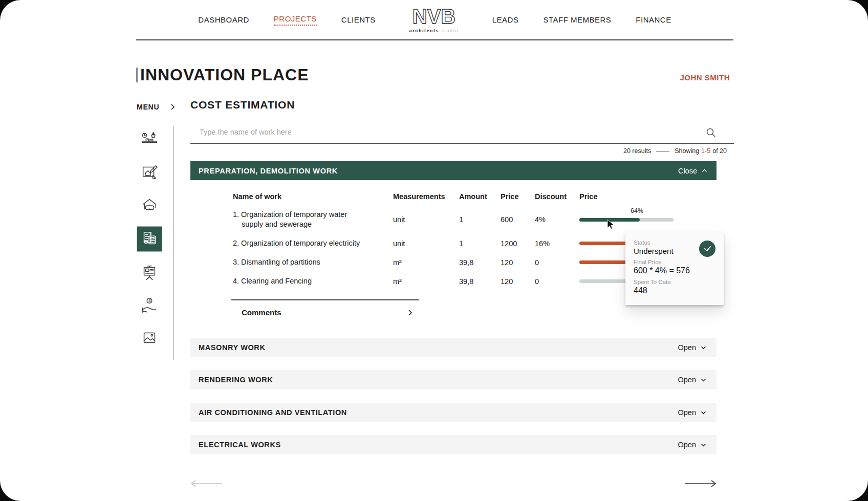 This screenshot has width=868, height=501. I want to click on close-section-button: Close, so click(693, 171).